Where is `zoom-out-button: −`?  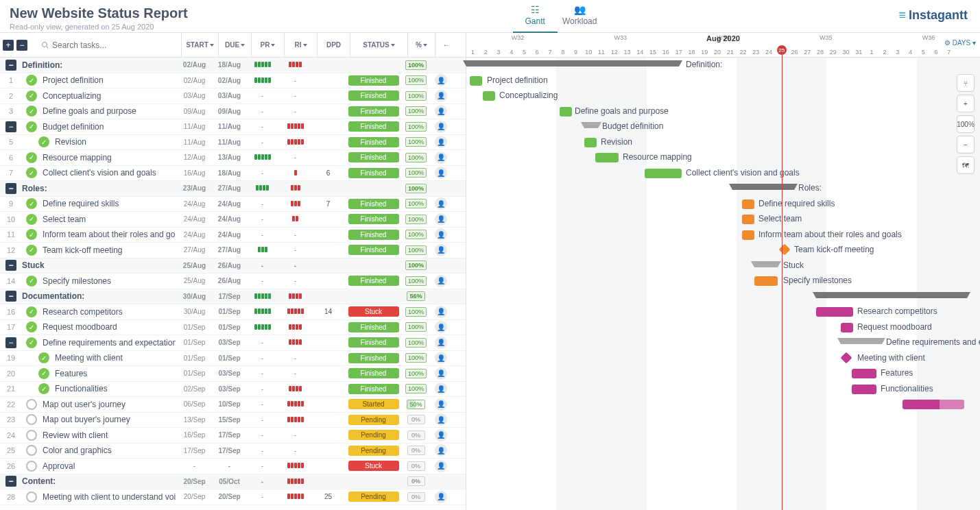 zoom-out-button: − is located at coordinates (966, 145).